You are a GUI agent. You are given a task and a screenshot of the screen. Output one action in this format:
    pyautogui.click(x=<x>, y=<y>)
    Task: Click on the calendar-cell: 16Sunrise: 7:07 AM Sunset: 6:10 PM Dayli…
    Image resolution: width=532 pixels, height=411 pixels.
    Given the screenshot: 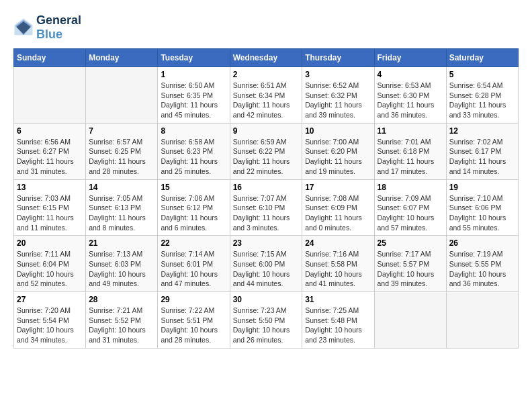 What is the action you would take?
    pyautogui.click(x=266, y=208)
    